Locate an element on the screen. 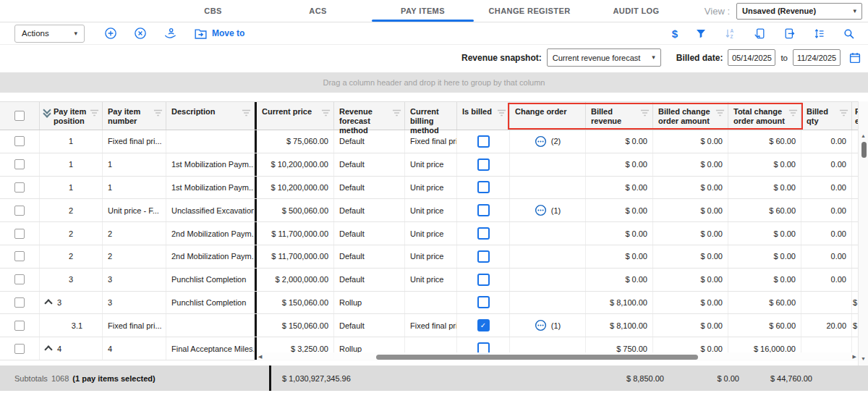 This screenshot has height=393, width=868. tab-acs: ACS is located at coordinates (318, 11).